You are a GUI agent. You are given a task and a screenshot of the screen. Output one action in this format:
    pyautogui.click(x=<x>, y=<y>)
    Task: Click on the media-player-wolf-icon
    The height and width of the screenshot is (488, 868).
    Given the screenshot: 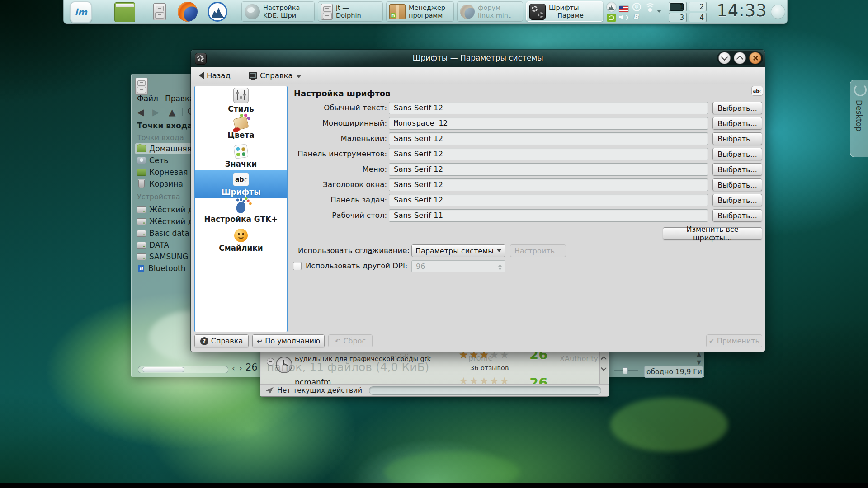 What is the action you would take?
    pyautogui.click(x=217, y=12)
    